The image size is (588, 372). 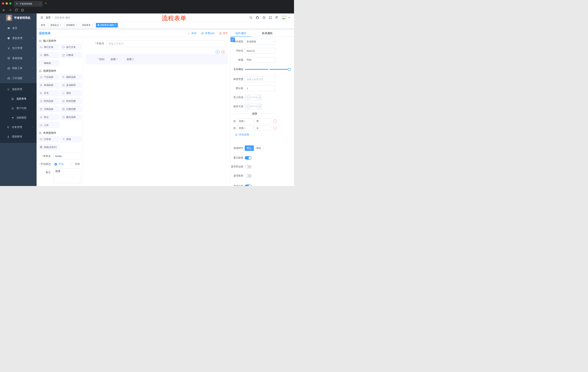 I want to click on palette-item-counter: 123计数器, so click(x=71, y=55).